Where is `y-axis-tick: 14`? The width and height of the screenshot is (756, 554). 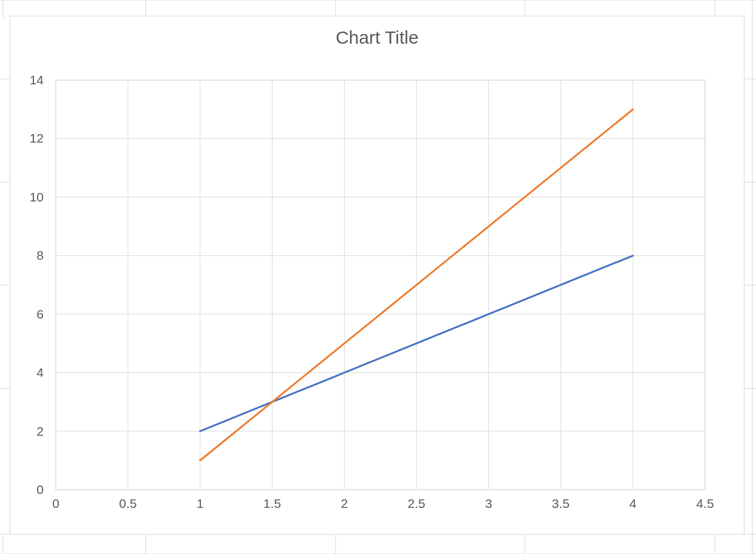
y-axis-tick: 14 is located at coordinates (37, 80).